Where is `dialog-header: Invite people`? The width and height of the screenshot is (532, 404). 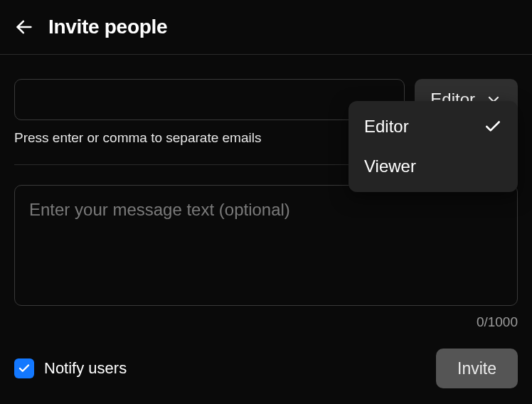 dialog-header: Invite people is located at coordinates (266, 27).